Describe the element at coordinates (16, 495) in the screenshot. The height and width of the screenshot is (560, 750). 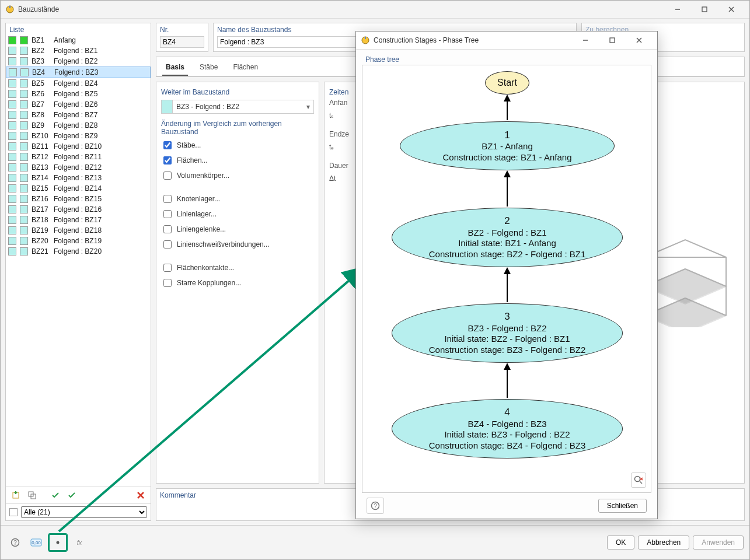
I see `new-item-button` at that location.